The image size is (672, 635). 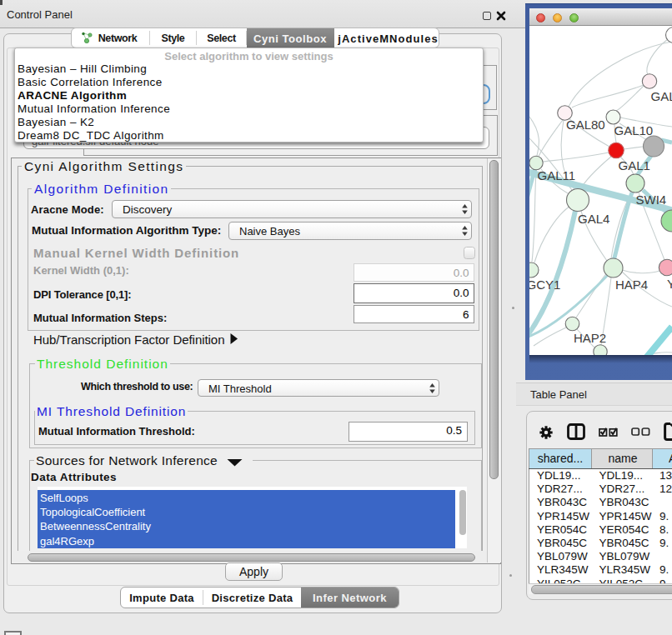 What do you see at coordinates (590, 338) in the screenshot?
I see `svg-text: HAP2` at bounding box center [590, 338].